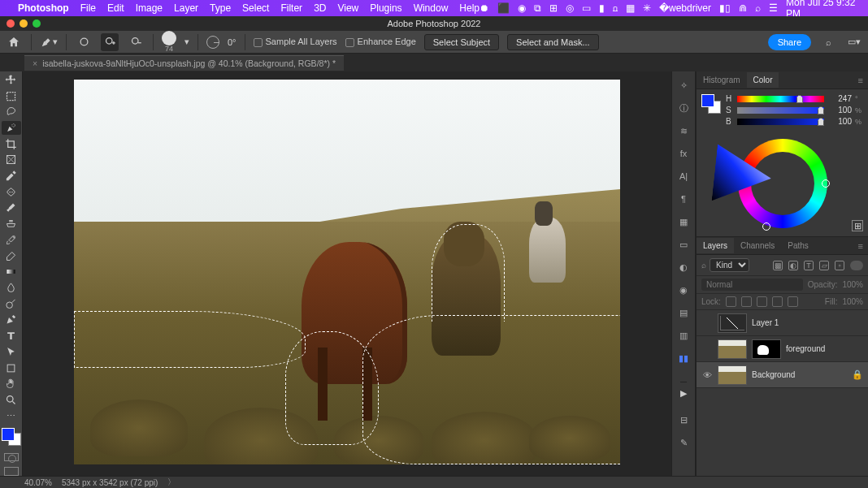 The width and height of the screenshot is (868, 488). Describe the element at coordinates (11, 271) in the screenshot. I see `gradient-tool` at that location.